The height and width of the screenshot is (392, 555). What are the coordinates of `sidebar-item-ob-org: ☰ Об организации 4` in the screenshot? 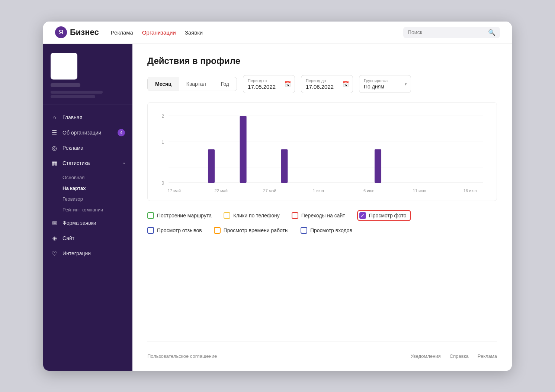 It's located at (88, 133).